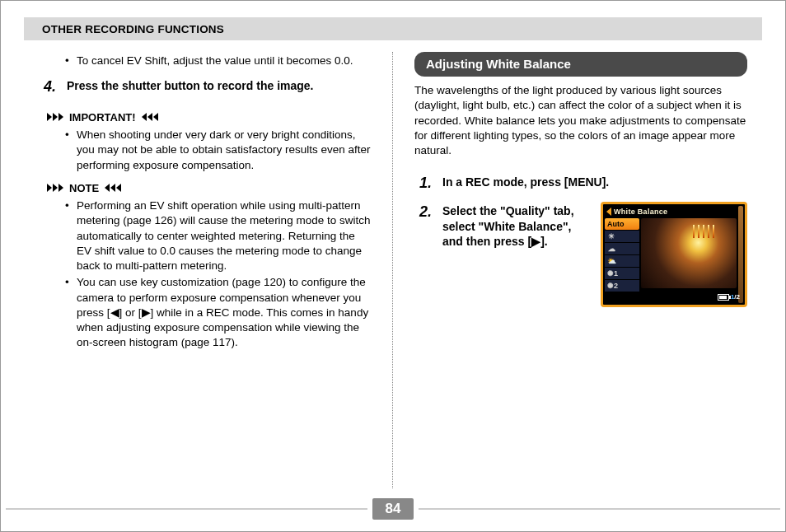  I want to click on note-bullet-1: • Performing an EV shift operation while…, so click(218, 236).